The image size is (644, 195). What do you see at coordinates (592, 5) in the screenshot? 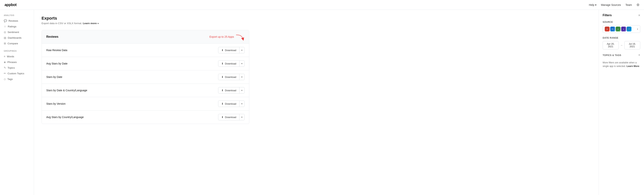
I see `help-menu: Help ▾` at bounding box center [592, 5].